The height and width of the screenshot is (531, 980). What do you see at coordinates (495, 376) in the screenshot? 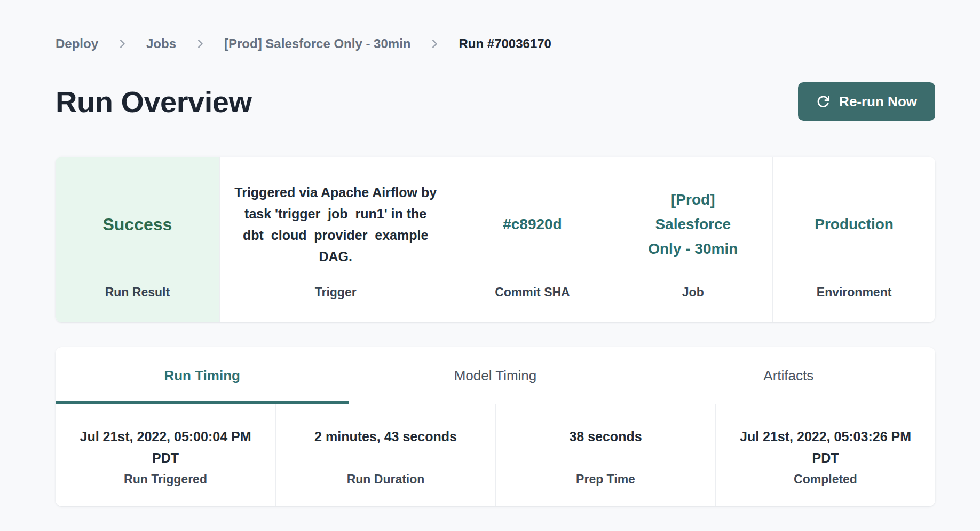
I see `tab-model-timing: Model Timing` at bounding box center [495, 376].